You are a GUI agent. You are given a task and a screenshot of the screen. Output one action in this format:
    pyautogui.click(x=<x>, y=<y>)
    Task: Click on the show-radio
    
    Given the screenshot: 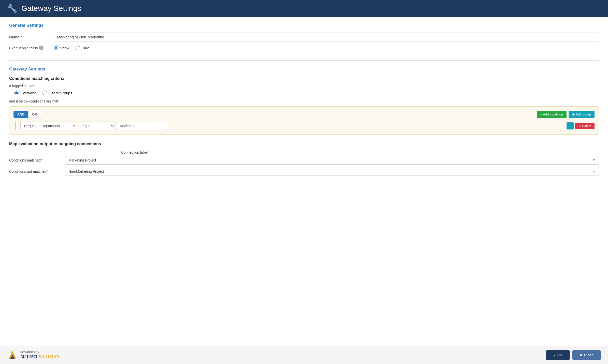 What is the action you would take?
    pyautogui.click(x=56, y=48)
    